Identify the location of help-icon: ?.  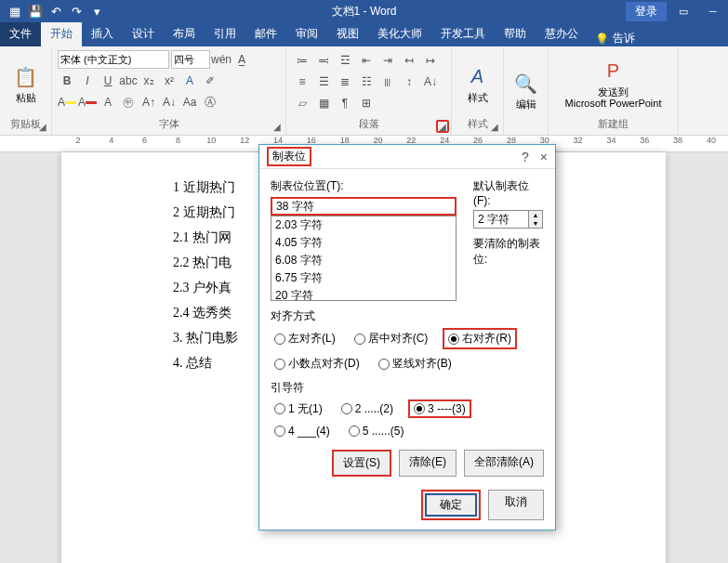
(525, 157).